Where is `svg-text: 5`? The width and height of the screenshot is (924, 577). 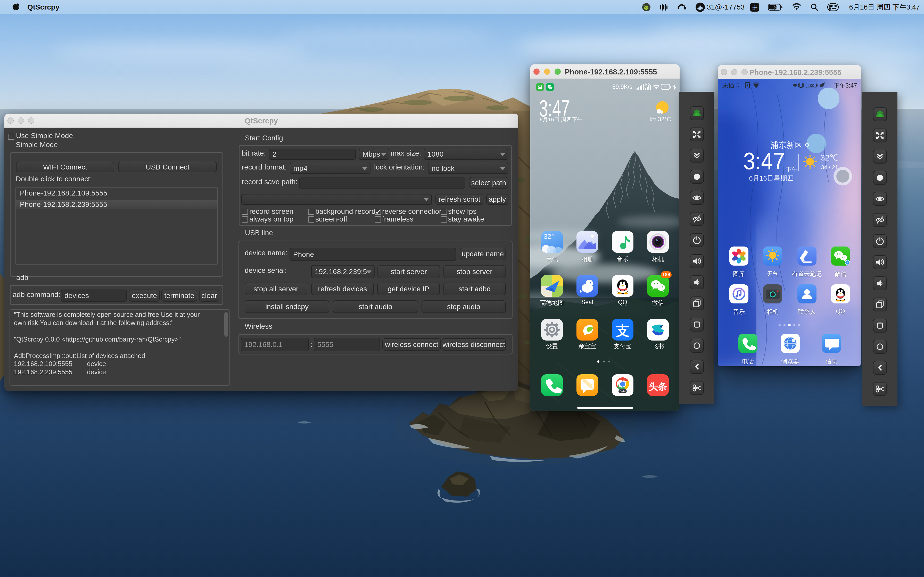 svg-text: 5 is located at coordinates (665, 87).